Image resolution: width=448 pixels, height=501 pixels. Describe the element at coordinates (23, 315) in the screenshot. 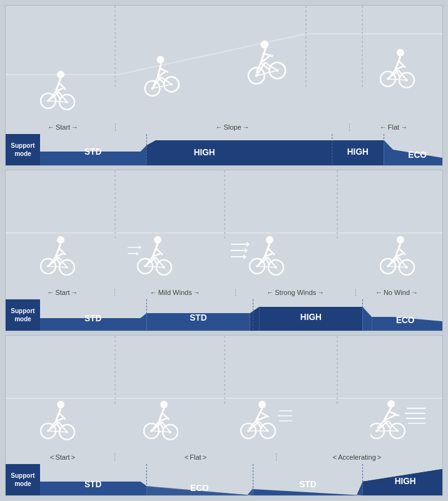

I see `support-label-2: Support mode` at that location.